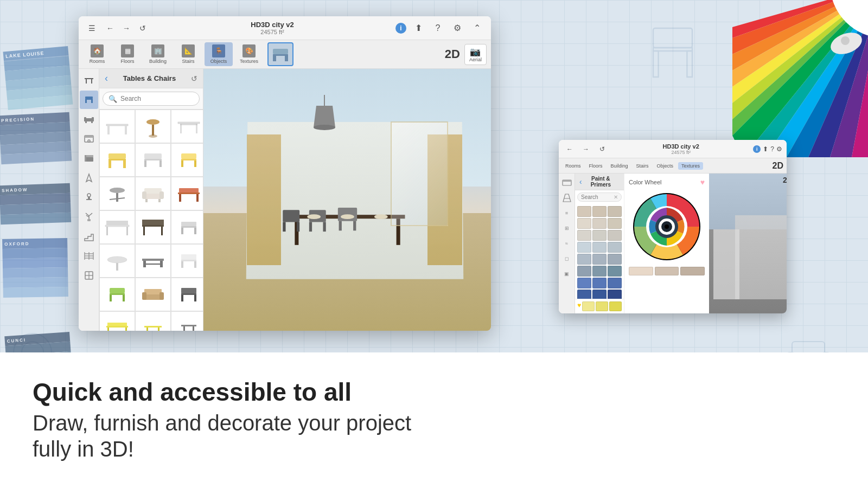 The width and height of the screenshot is (868, 488). Describe the element at coordinates (89, 275) in the screenshot. I see `sidebar-window-btn` at that location.